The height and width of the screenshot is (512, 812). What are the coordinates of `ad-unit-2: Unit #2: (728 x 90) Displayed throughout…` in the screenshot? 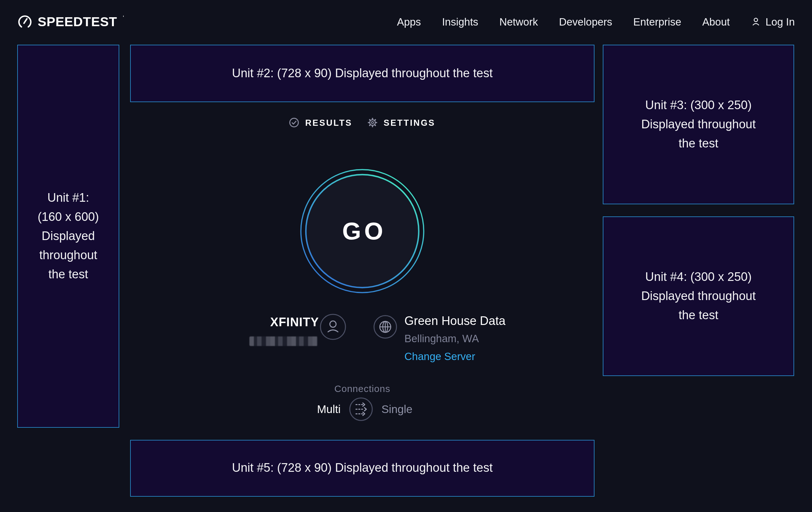 It's located at (362, 74).